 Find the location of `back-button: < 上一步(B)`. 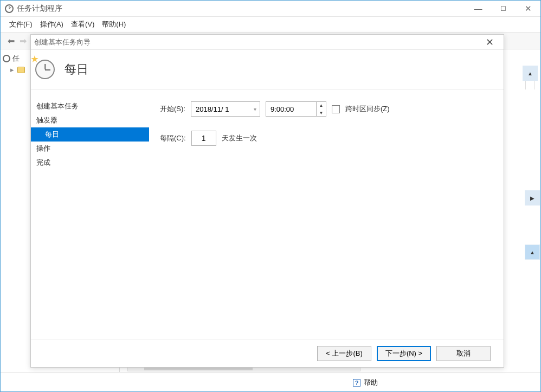

back-button: < 上一步(B) is located at coordinates (344, 354).